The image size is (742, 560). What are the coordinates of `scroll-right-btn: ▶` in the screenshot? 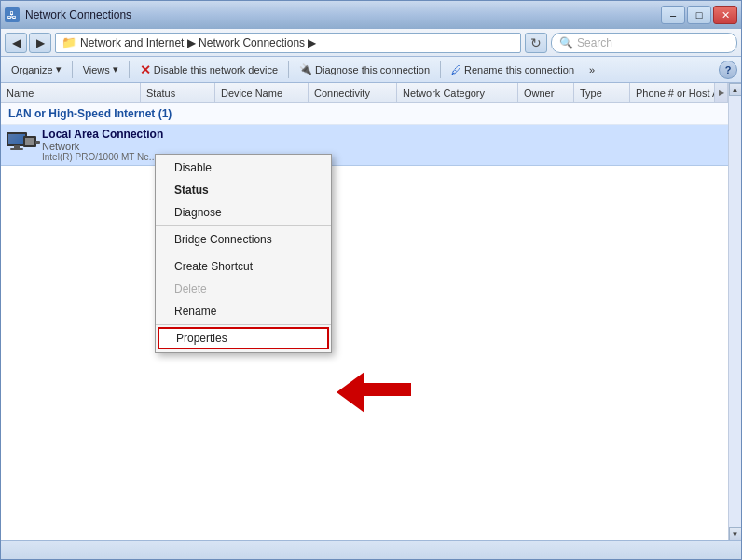 It's located at (721, 93).